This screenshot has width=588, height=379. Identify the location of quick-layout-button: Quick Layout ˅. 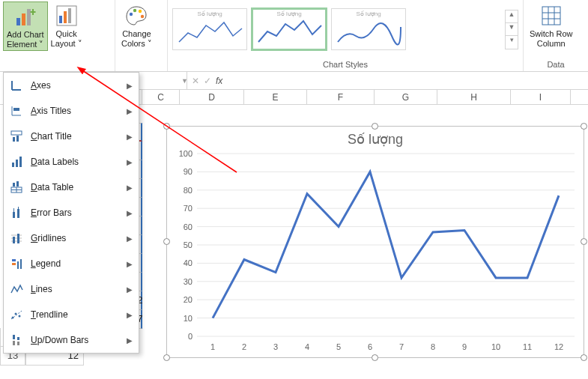
(67, 25).